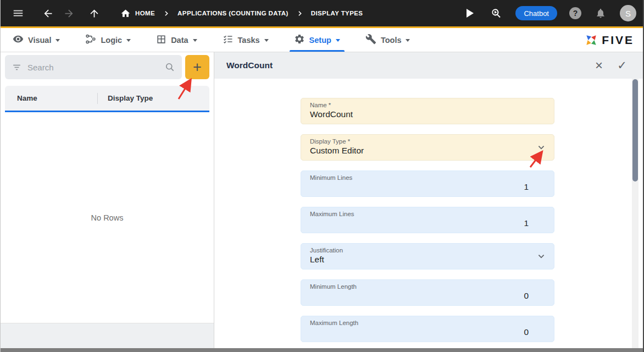  I want to click on vertical-scrollbar-track, so click(635, 213).